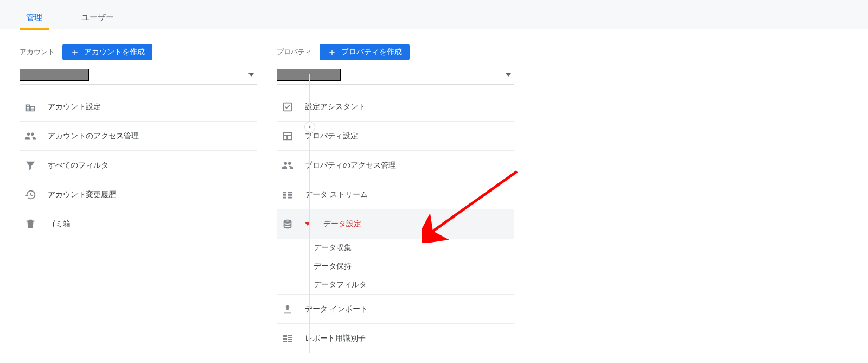  I want to click on upload-icon, so click(288, 309).